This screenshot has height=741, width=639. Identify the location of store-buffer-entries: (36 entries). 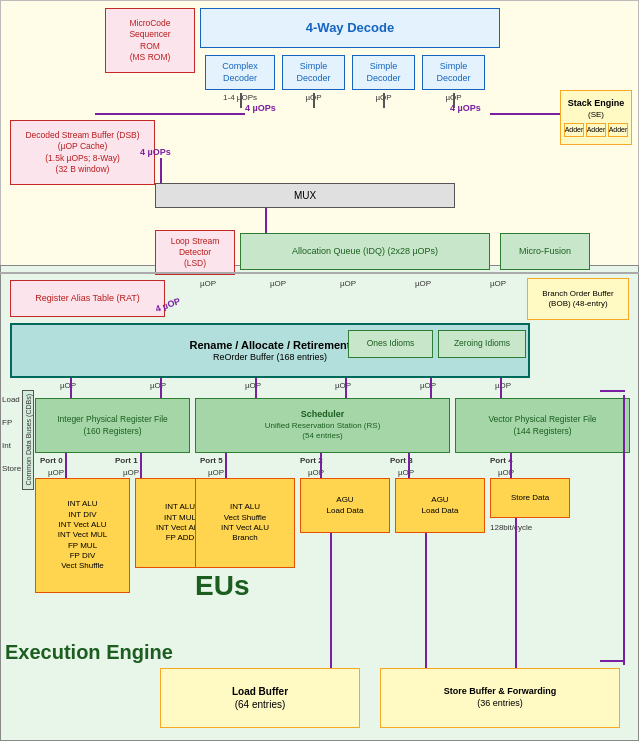
(500, 704).